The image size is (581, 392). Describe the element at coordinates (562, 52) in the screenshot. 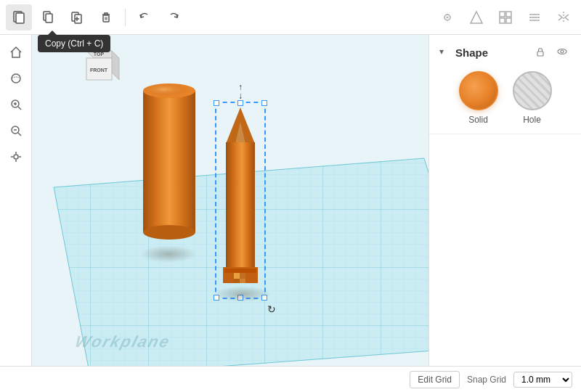

I see `shape-eye-button` at that location.